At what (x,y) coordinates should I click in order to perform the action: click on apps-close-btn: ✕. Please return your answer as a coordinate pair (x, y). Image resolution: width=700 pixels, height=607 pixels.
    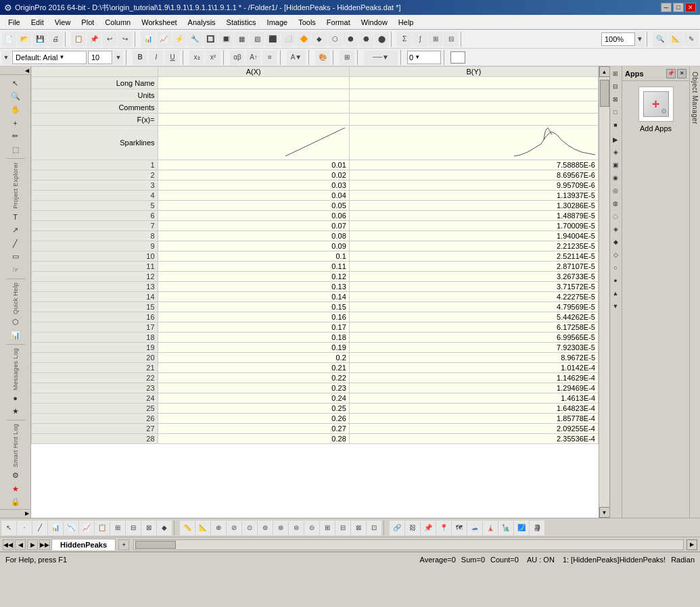
    Looking at the image, I should click on (682, 74).